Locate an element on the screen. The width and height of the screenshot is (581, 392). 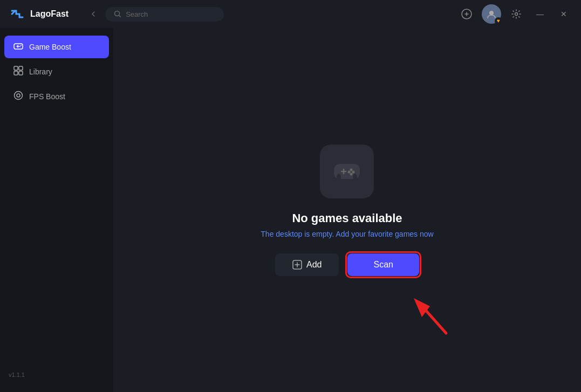
titlebar-right: — ✕ is located at coordinates (515, 14).